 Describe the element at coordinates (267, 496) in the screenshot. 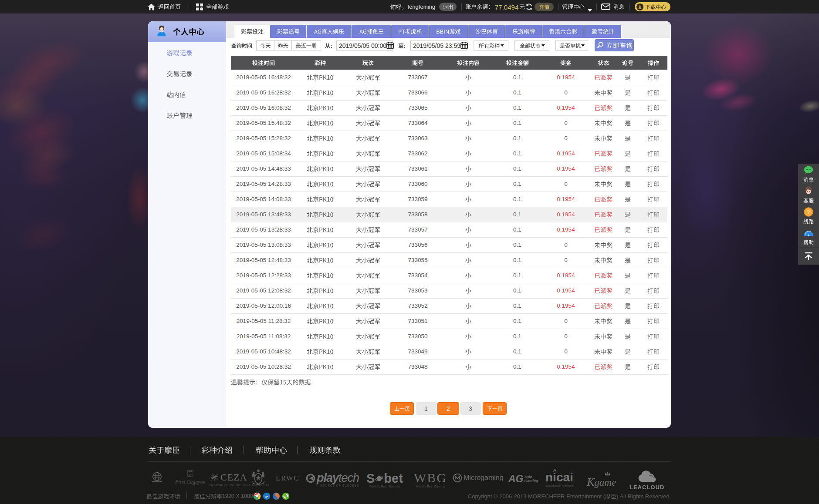

I see `svg-text: e` at that location.